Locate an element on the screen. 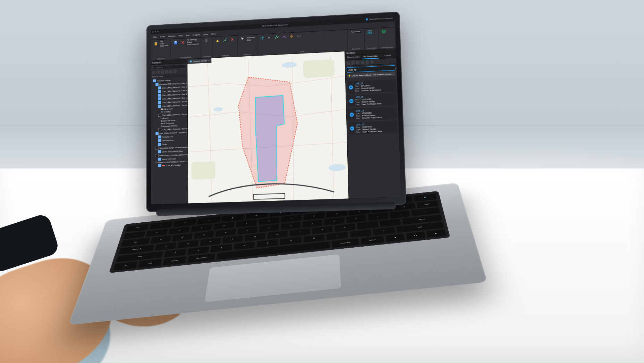 This screenshot has height=363, width=644. keyboard-key: ▭ is located at coordinates (209, 220).